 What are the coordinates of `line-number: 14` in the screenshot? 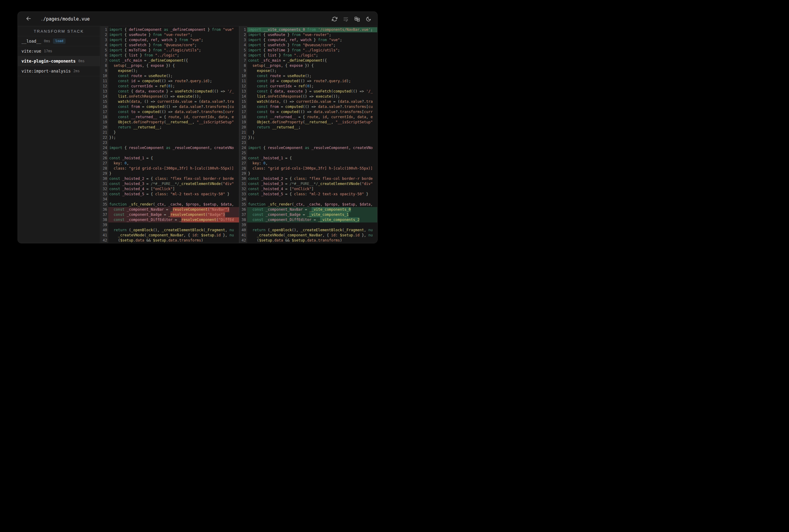 It's located at (104, 96).